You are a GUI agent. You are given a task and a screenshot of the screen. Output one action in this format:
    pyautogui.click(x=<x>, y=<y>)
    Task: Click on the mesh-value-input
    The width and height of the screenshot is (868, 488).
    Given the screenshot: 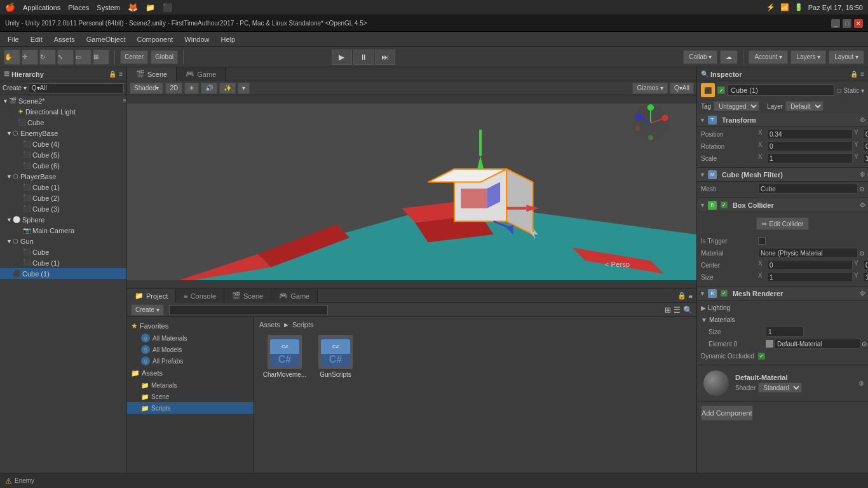 What is the action you would take?
    pyautogui.click(x=808, y=189)
    